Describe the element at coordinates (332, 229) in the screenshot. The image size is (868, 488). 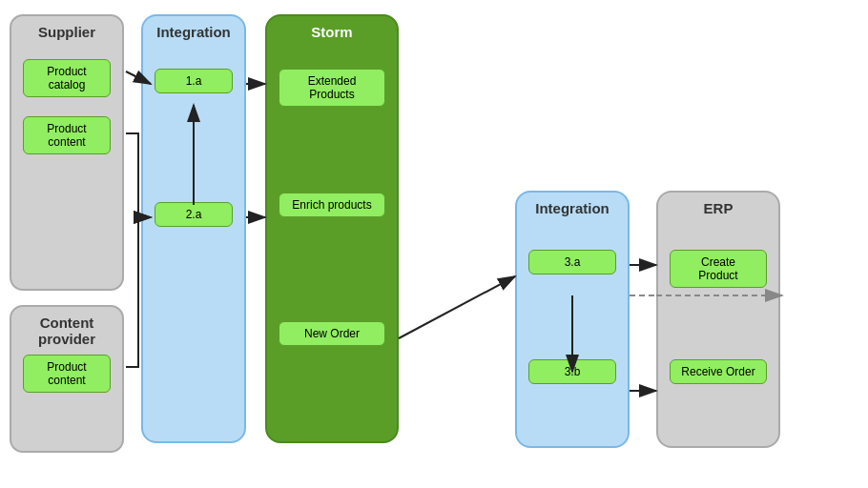
I see `storm-panel: Storm Extended Products Enrich products …` at that location.